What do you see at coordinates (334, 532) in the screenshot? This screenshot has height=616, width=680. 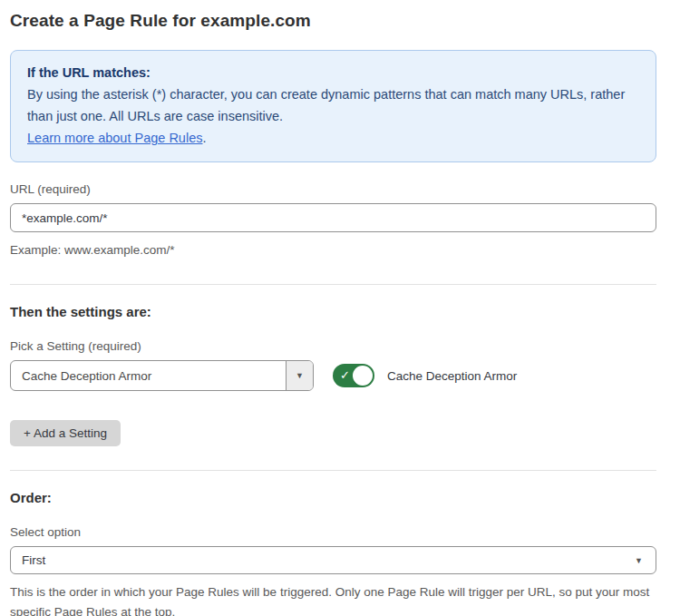 I see `order-select-label: Select option` at bounding box center [334, 532].